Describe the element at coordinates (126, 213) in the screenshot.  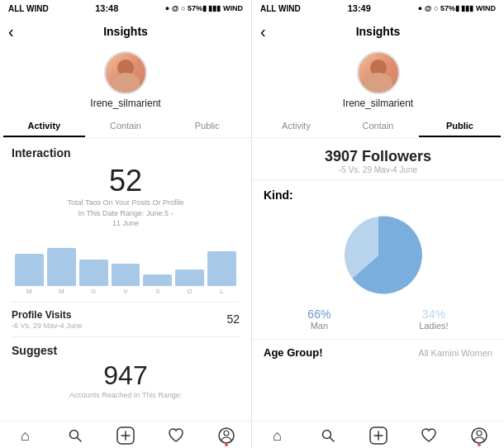
I see `interaction-subtitle: Total Taos On Your Posts Or Profile In T…` at that location.